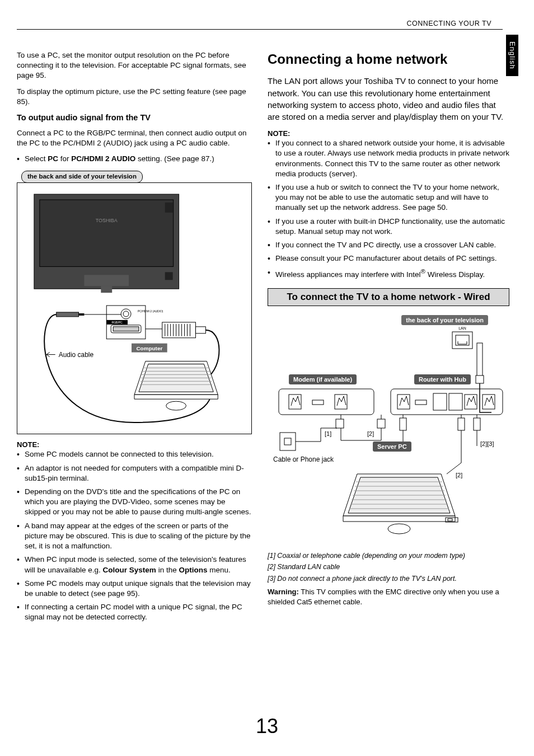 The width and height of the screenshot is (534, 756). Describe the element at coordinates (218, 570) in the screenshot. I see `text: menu.` at that location.